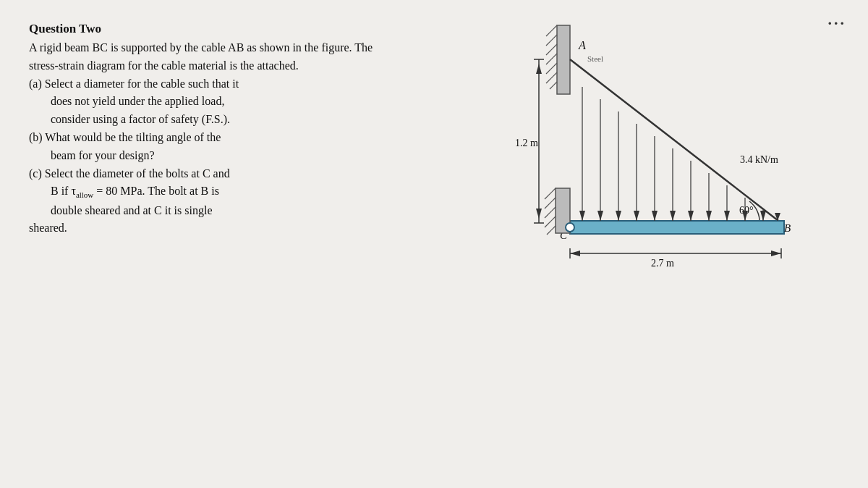 This screenshot has height=488, width=868. Describe the element at coordinates (575, 253) in the screenshot. I see `horiz-dim-arrow-left` at that location.